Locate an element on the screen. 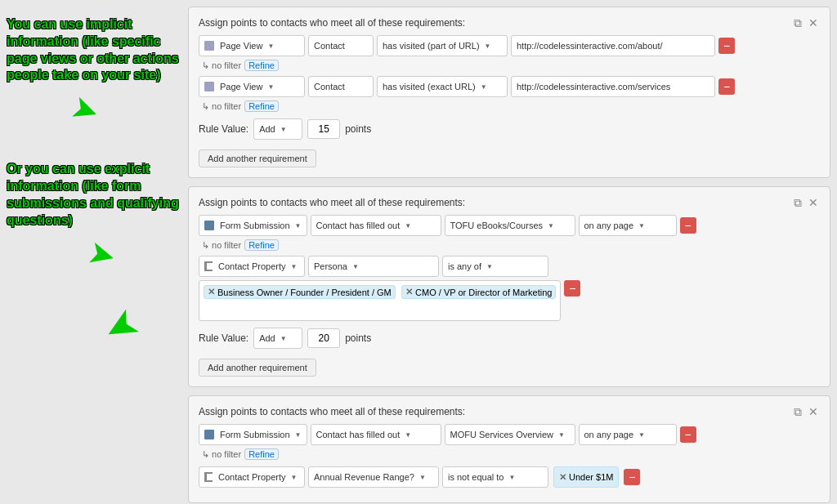 This screenshot has height=504, width=837. panel-3-row1-filter: ↳ no filter Refine is located at coordinates (509, 454).